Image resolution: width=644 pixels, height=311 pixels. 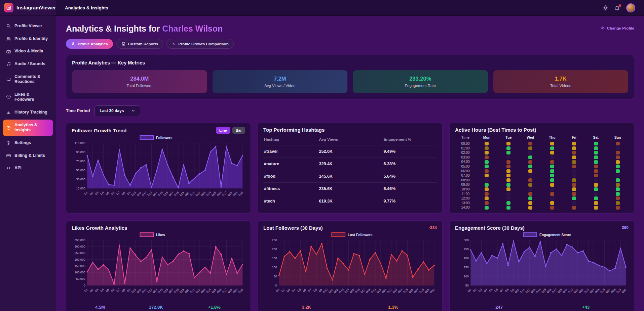 What do you see at coordinates (28, 51) in the screenshot?
I see `sidebar-item-video-media: Video & Media` at bounding box center [28, 51].